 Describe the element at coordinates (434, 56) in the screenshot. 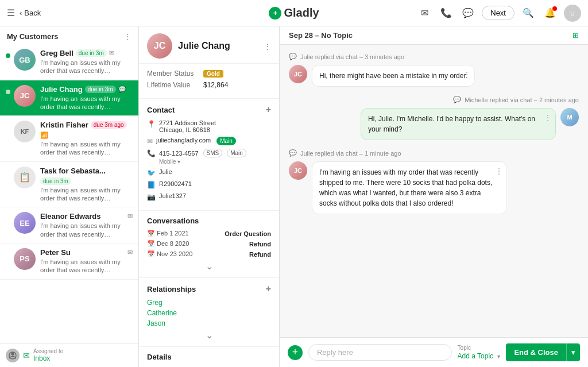

I see `message-meta: 💬 Julie replied via chat – 3 minutes ago` at that location.